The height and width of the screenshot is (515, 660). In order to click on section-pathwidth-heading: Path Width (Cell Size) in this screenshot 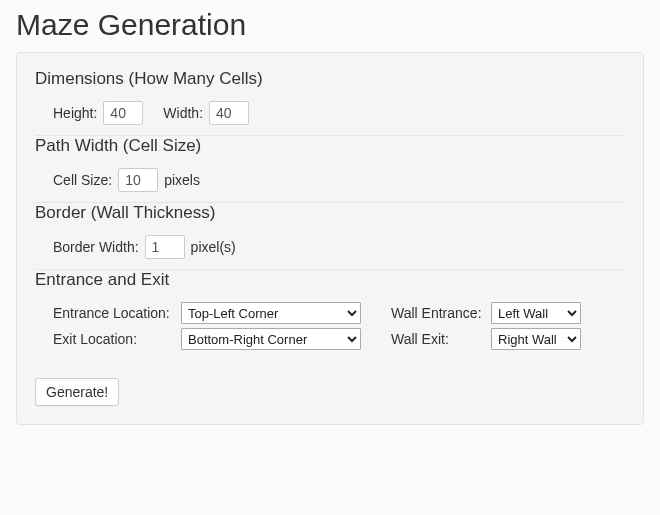, I will do `click(330, 146)`.